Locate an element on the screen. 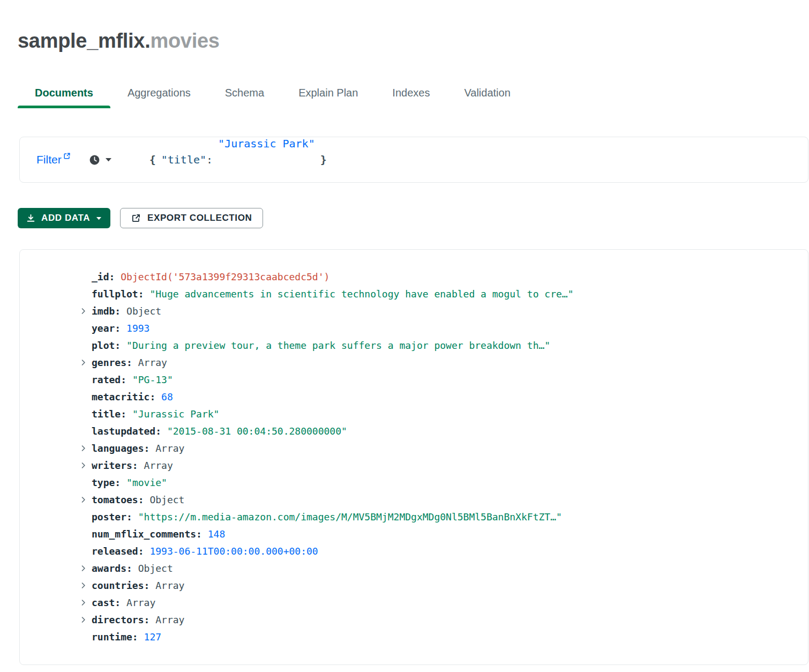  document-field-row: released: 1993-06-11T00:00:00.000+00:00 is located at coordinates (438, 551).